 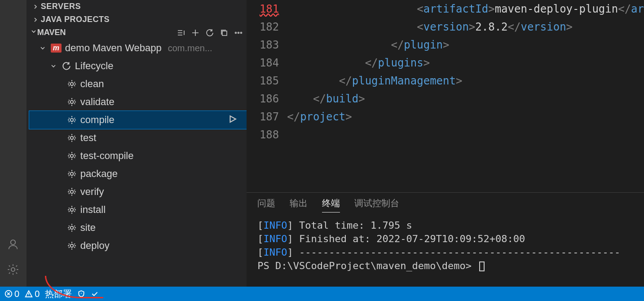 I want to click on tab-problems: 问题, so click(x=266, y=205).